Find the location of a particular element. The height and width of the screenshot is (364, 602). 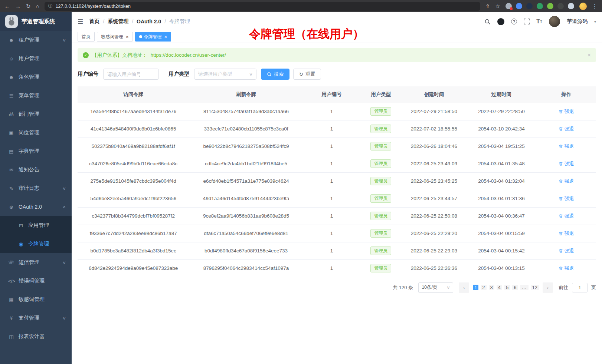

browser-profile-avatar is located at coordinates (583, 6).